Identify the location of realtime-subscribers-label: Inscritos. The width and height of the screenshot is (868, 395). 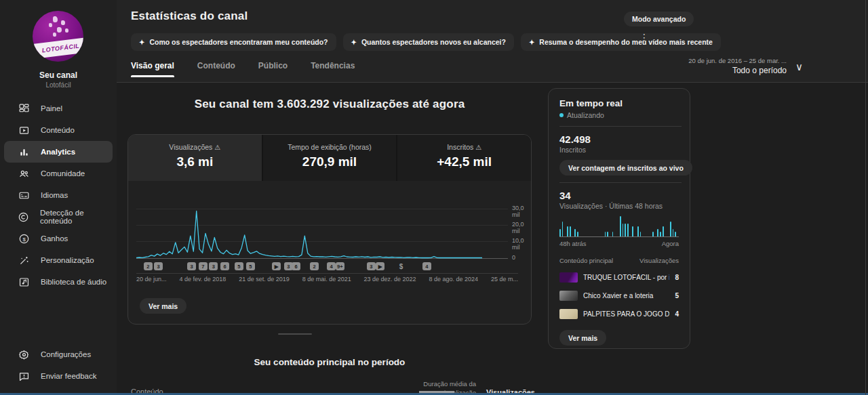
(619, 150).